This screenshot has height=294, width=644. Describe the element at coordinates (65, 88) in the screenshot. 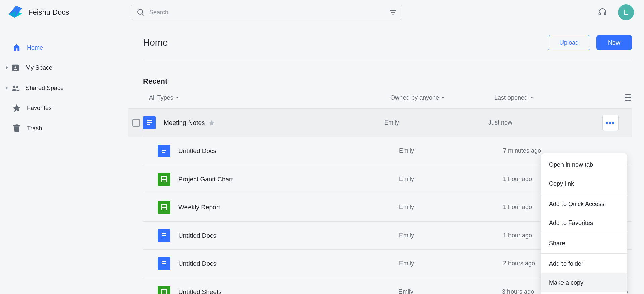

I see `sidebar: Home My Space Shared Space Favorites Tra…` at that location.